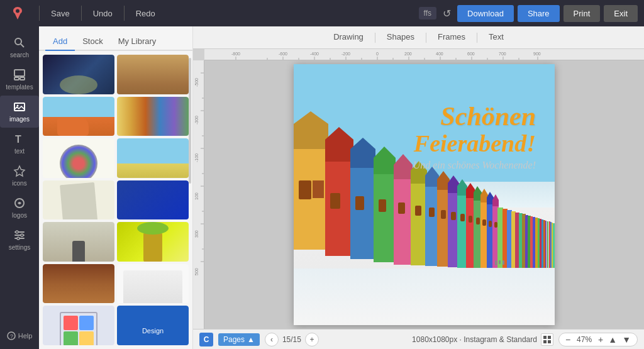 This screenshot has width=644, height=349. Describe the element at coordinates (538, 14) in the screenshot. I see `share-button: Share` at that location.